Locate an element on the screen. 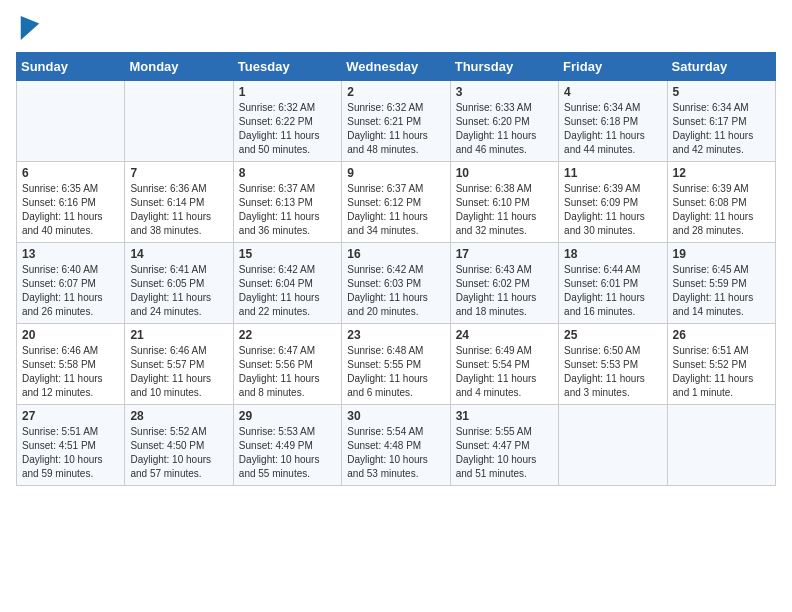  cell-content: Sunrise: 6:41 AM Sunset: 6:05 PM Dayligh… is located at coordinates (178, 291).